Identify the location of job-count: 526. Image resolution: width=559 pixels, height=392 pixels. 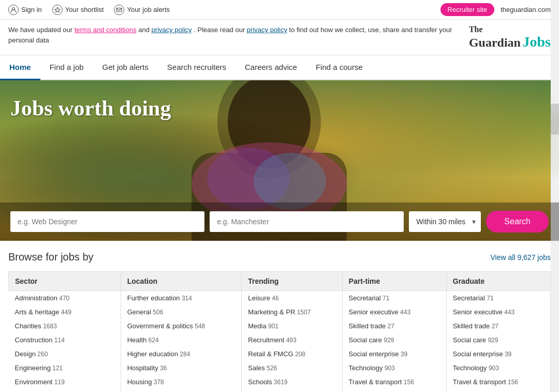
(271, 368).